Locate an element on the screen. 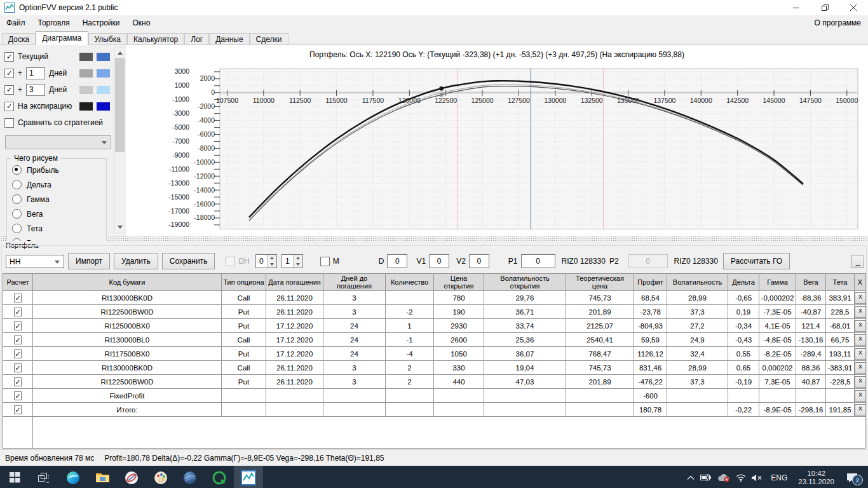 The height and width of the screenshot is (488, 868). v1-field: 0 is located at coordinates (439, 261).